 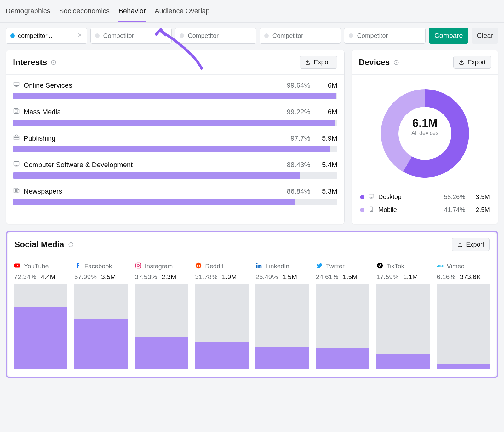 I want to click on monitor-icon, so click(x=16, y=165).